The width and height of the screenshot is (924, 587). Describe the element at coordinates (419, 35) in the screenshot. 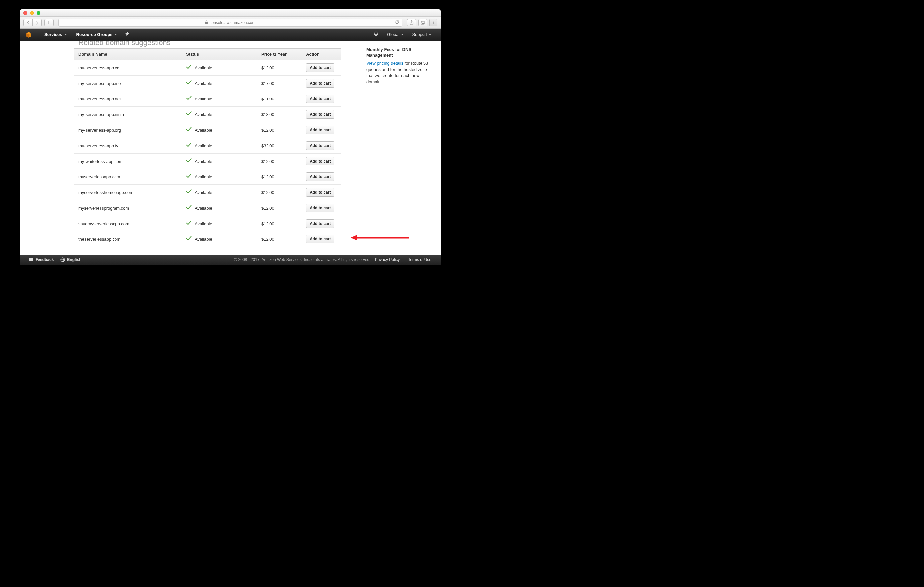

I see `nav-support-label: Support` at that location.